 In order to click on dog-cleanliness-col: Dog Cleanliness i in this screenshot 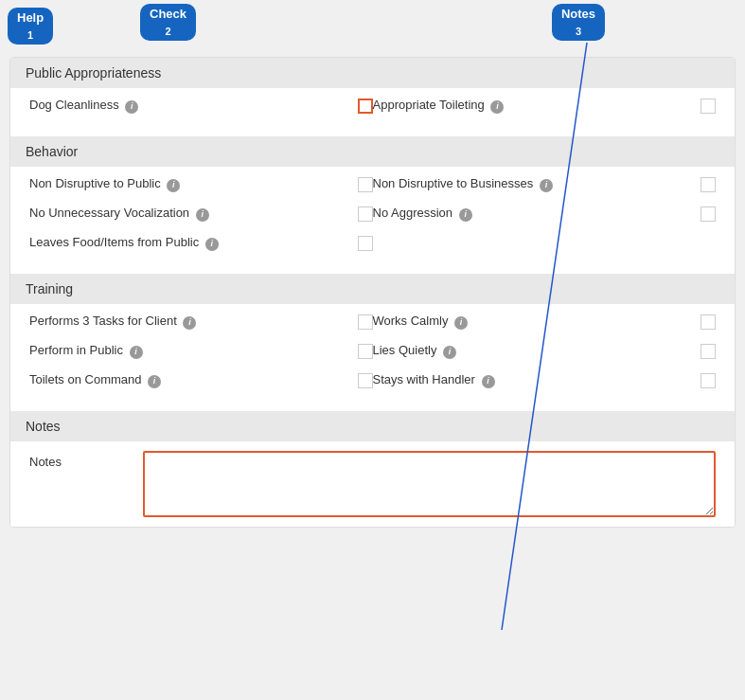, I will do `click(201, 106)`.